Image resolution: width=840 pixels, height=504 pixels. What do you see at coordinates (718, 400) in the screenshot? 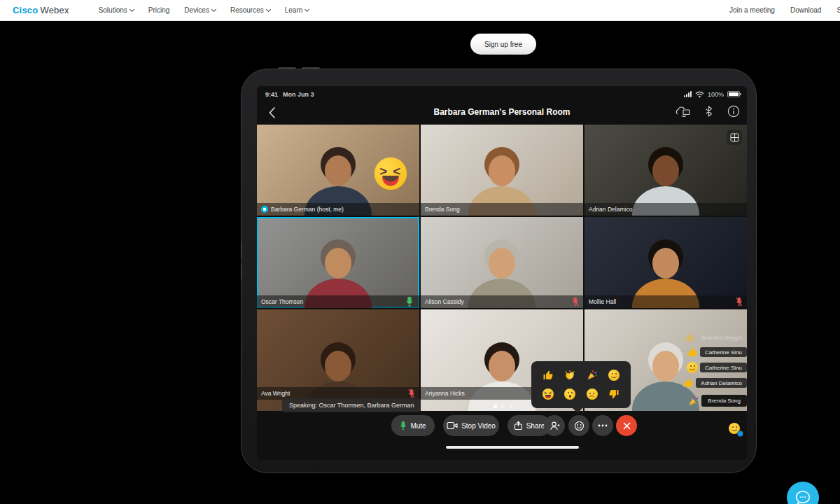
I see `reaction-feed-item: Brenda Song` at bounding box center [718, 400].